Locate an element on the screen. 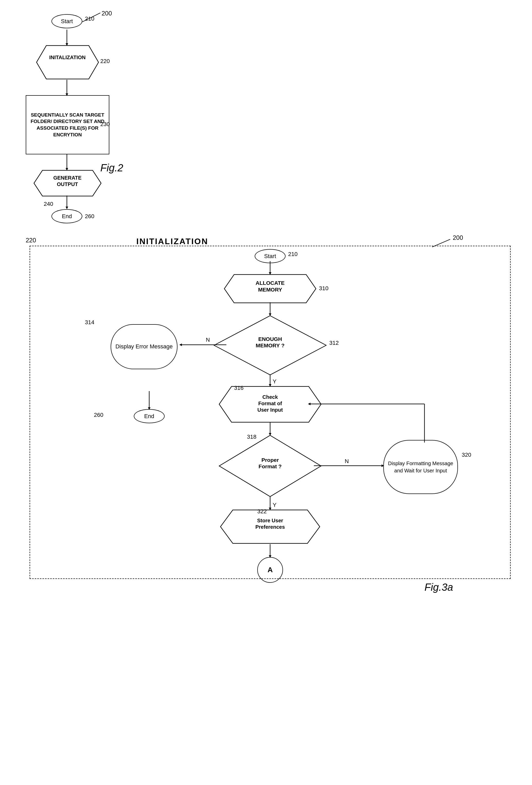 The image size is (532, 785). svg-text: OUTPUT is located at coordinates (68, 184).